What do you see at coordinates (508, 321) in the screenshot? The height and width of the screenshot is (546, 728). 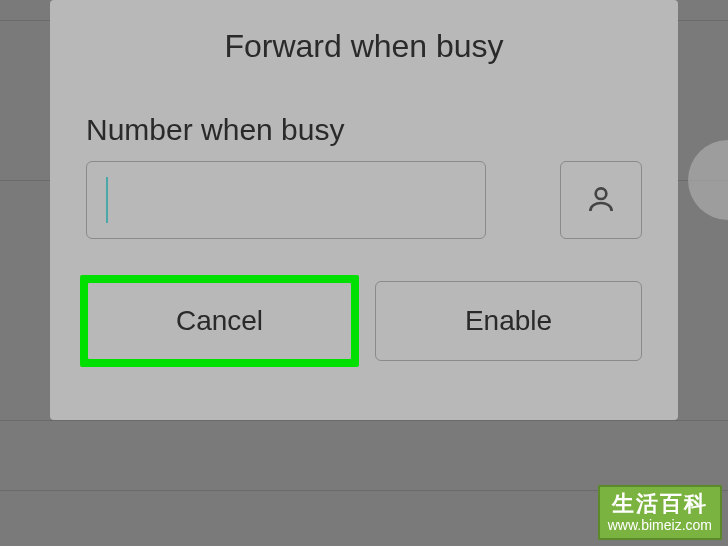 I see `enable-button: Enable` at bounding box center [508, 321].